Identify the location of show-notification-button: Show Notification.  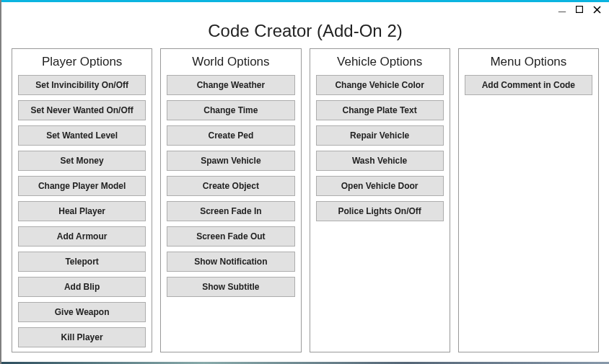
(231, 262).